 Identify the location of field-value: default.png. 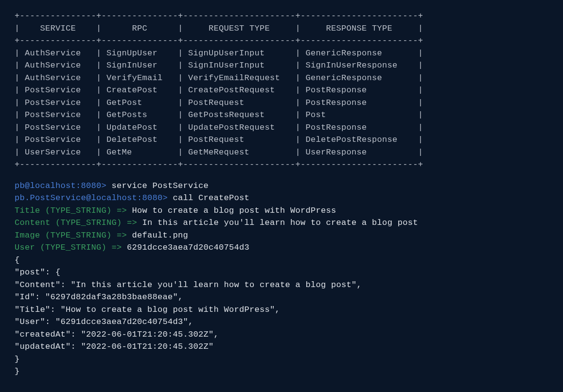
(160, 235).